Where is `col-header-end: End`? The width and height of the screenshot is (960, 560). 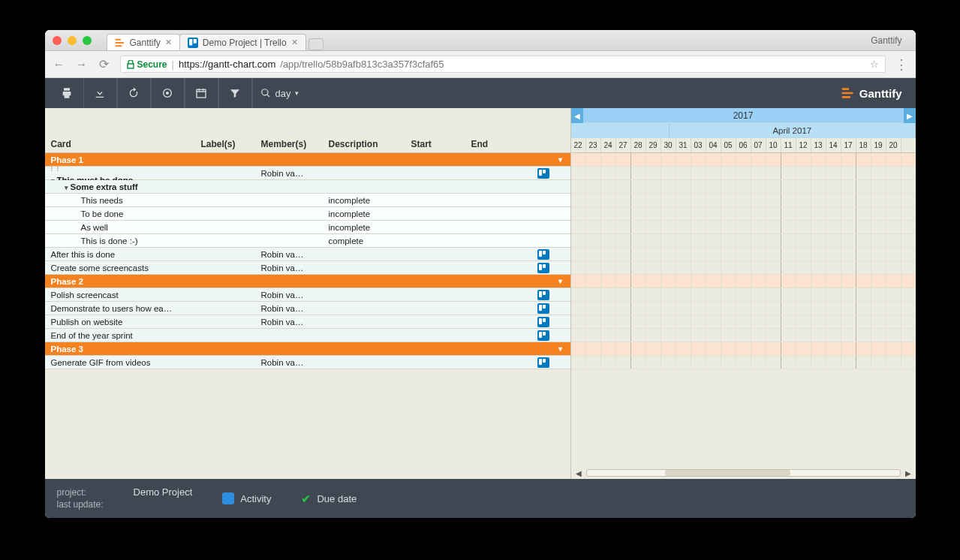 col-header-end: End is located at coordinates (514, 144).